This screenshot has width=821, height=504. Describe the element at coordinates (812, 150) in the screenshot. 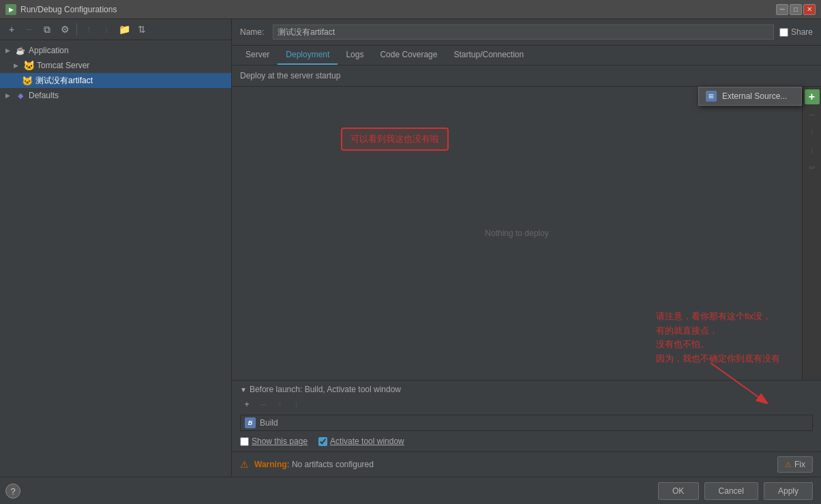

I see `move-deploy-down-button: ↓` at that location.